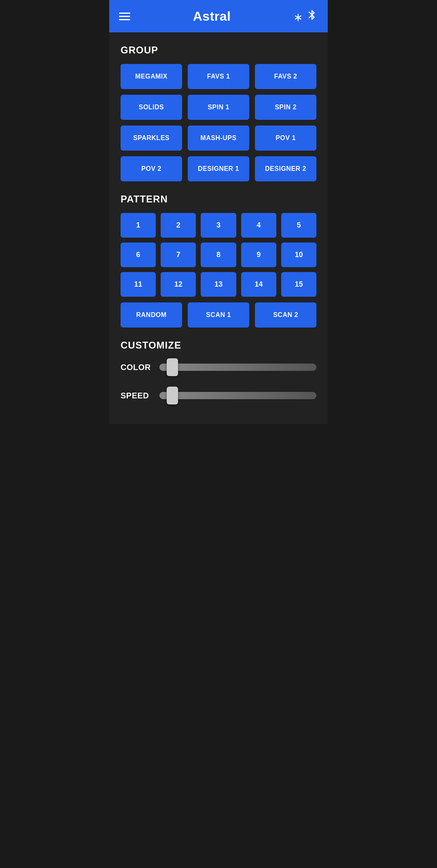 Image resolution: width=437 pixels, height=868 pixels. I want to click on pattern-section-title: PATTERN, so click(218, 199).